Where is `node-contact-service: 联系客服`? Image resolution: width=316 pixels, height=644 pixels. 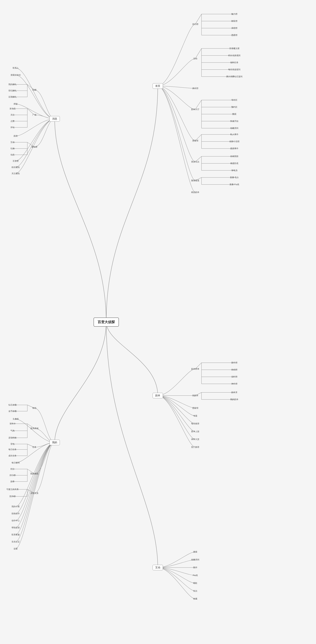 node-contact-service: 联系客服 is located at coordinates (15, 534).